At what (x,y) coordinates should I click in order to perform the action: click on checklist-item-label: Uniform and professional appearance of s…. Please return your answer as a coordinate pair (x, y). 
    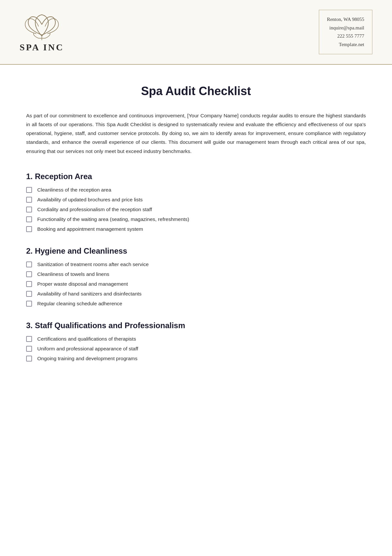
    Looking at the image, I should click on (88, 349).